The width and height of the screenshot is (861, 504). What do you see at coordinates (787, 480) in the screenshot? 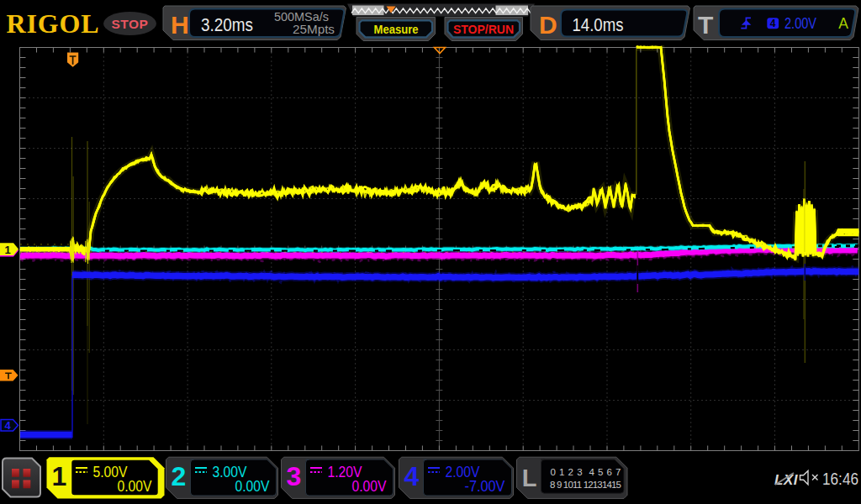
I see `svg-text: LXI` at bounding box center [787, 480].